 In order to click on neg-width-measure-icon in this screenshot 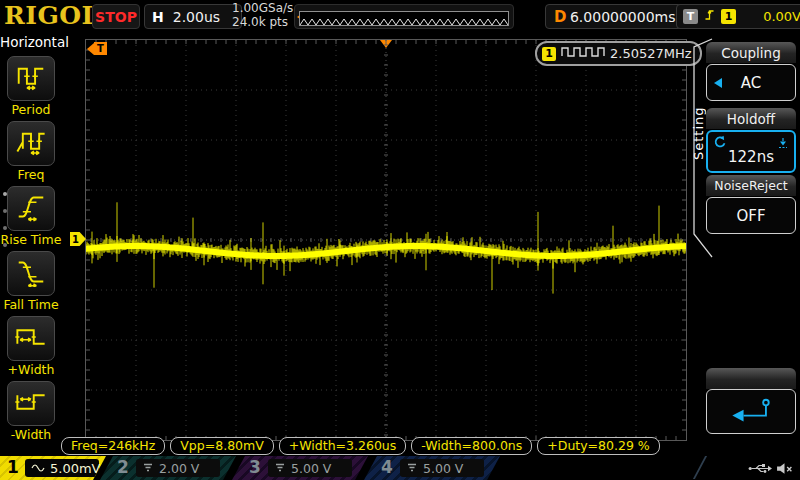, I will do `click(31, 404)`.